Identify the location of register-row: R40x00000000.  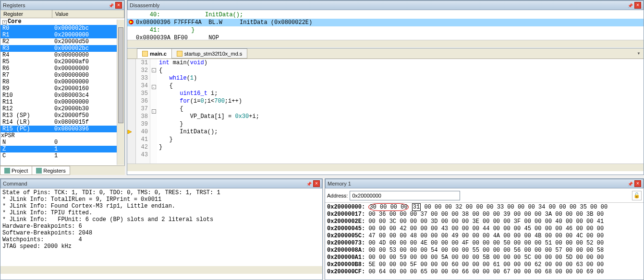
(62, 55).